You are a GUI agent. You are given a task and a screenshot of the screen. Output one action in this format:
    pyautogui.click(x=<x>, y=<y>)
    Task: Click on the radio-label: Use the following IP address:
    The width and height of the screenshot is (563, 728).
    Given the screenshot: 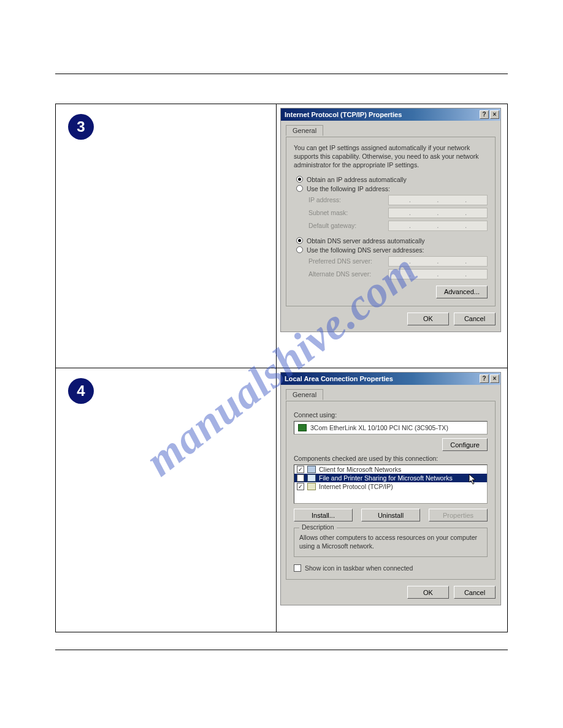 What is the action you would take?
    pyautogui.click(x=348, y=189)
    